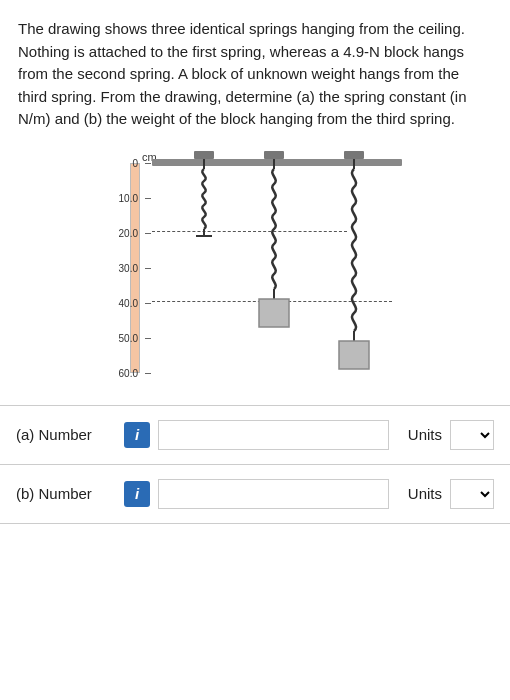 This screenshot has width=510, height=700. I want to click on number-input-a, so click(274, 435).